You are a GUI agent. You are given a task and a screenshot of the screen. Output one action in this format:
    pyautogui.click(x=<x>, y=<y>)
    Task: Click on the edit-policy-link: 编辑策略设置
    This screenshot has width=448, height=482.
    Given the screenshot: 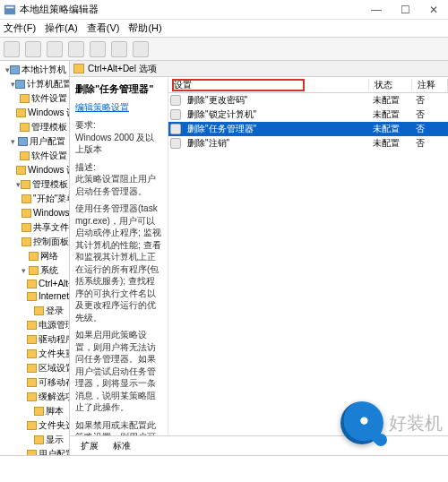 What is the action you would take?
    pyautogui.click(x=118, y=108)
    